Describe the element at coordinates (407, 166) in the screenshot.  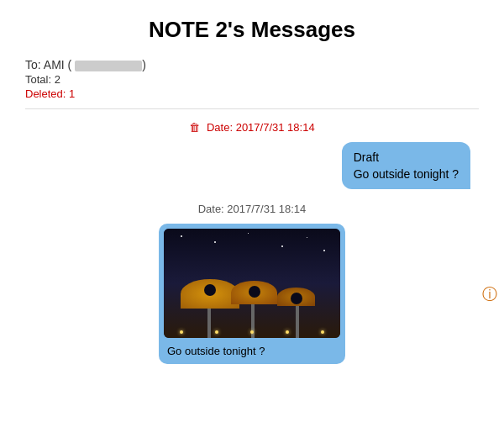
I see `draft-bubble: Draft Go outside tonight ?` at that location.